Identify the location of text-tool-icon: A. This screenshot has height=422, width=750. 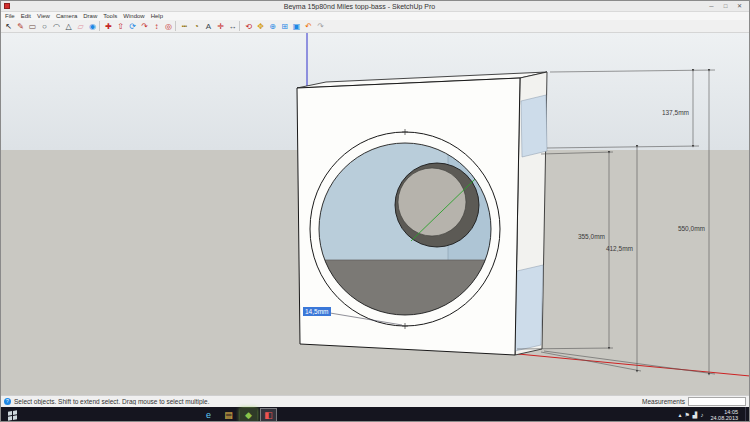
(208, 26).